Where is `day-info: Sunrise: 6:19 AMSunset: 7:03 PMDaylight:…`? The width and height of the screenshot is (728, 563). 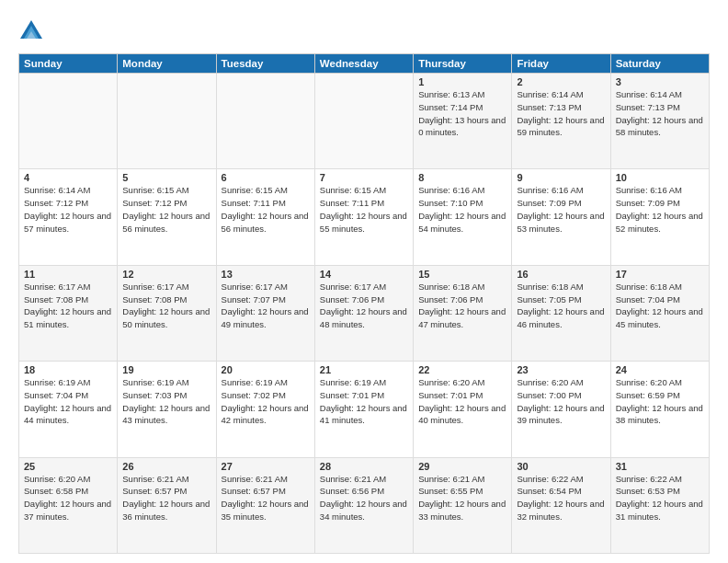
day-info: Sunrise: 6:19 AMSunset: 7:03 PMDaylight:… is located at coordinates (166, 401).